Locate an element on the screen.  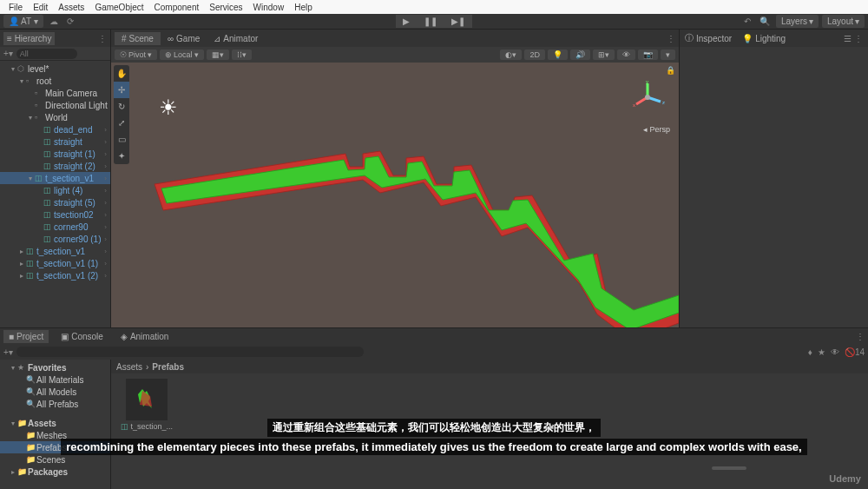
menu-edit: Edit is located at coordinates (40, 7).